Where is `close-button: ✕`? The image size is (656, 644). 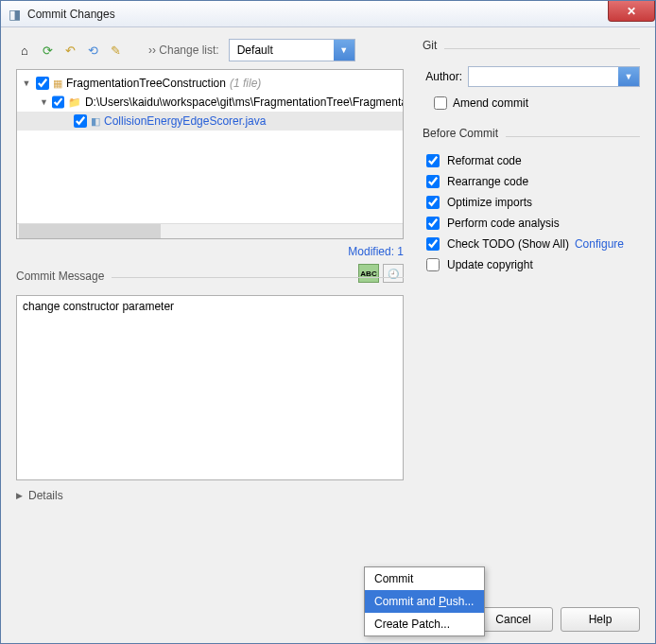 close-button: ✕ is located at coordinates (631, 11).